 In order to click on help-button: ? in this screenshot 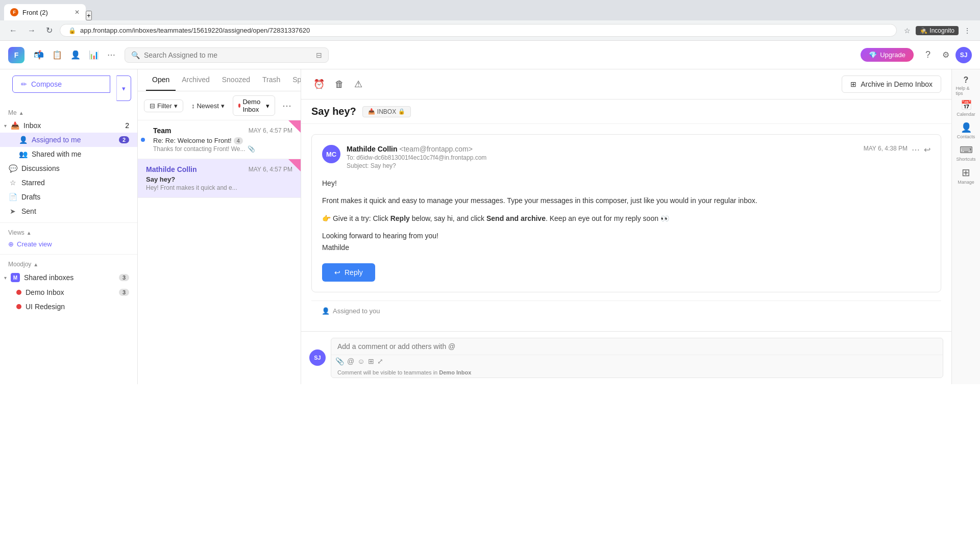, I will do `click(928, 55)`.